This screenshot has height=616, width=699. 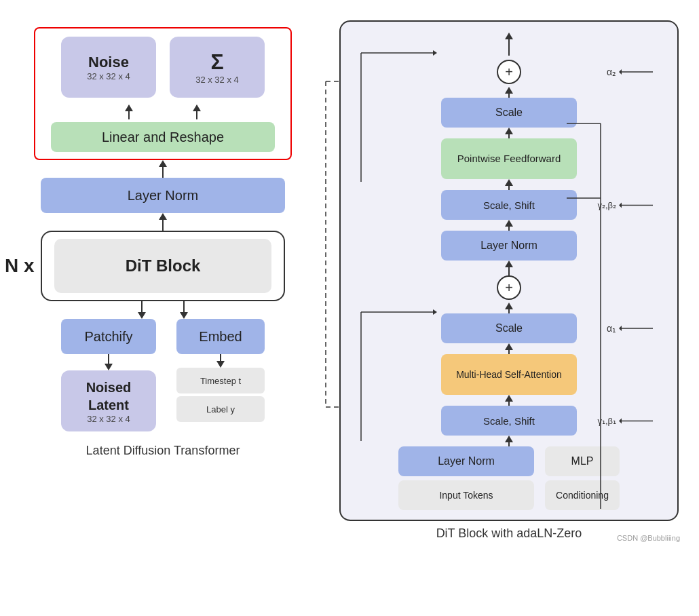 What do you see at coordinates (142, 310) in the screenshot?
I see `arrow-to-patchify` at bounding box center [142, 310].